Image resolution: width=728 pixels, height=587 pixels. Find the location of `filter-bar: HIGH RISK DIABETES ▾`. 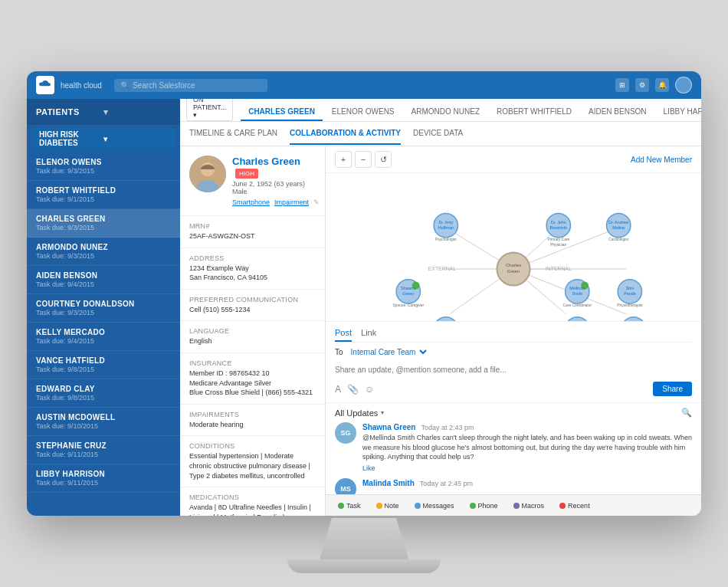

filter-bar: HIGH RISK DIABETES ▾ is located at coordinates (103, 139).